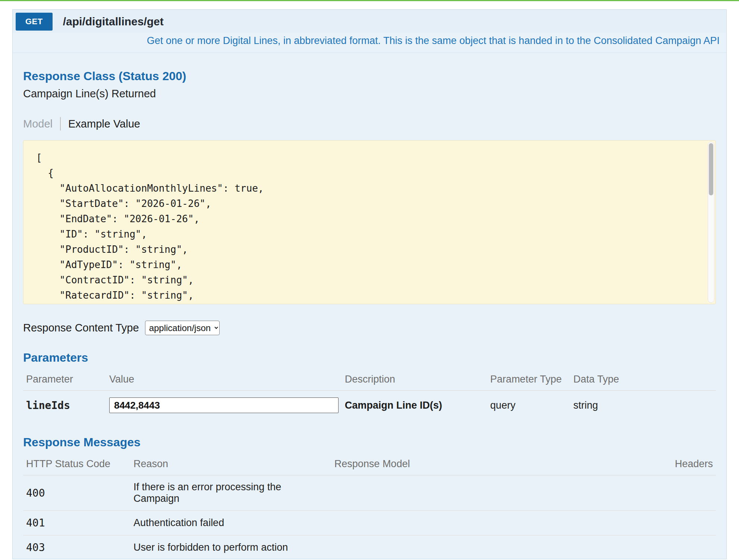 This screenshot has width=739, height=560. What do you see at coordinates (711, 222) in the screenshot?
I see `code-scrollbar` at bounding box center [711, 222].